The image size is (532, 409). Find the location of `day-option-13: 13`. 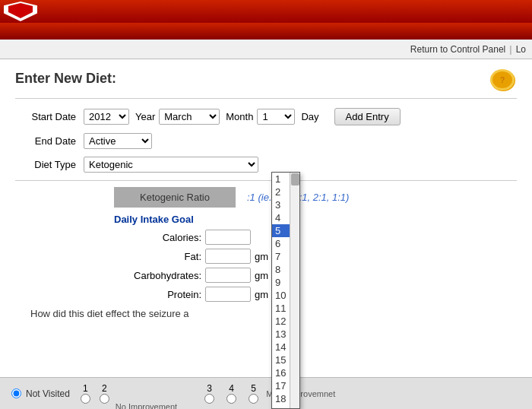

day-option-13: 13 is located at coordinates (281, 334).